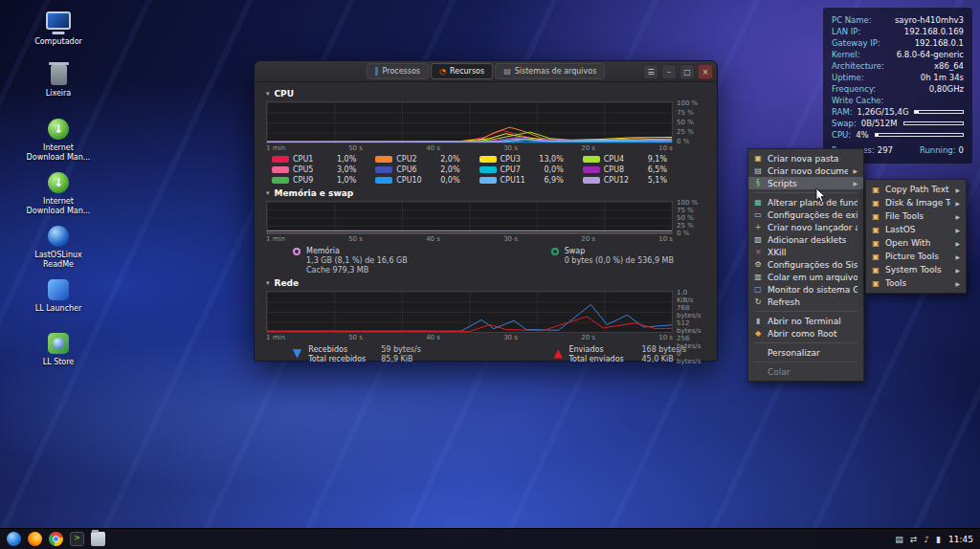  What do you see at coordinates (406, 159) in the screenshot?
I see `cpu-name: CPU2` at bounding box center [406, 159].